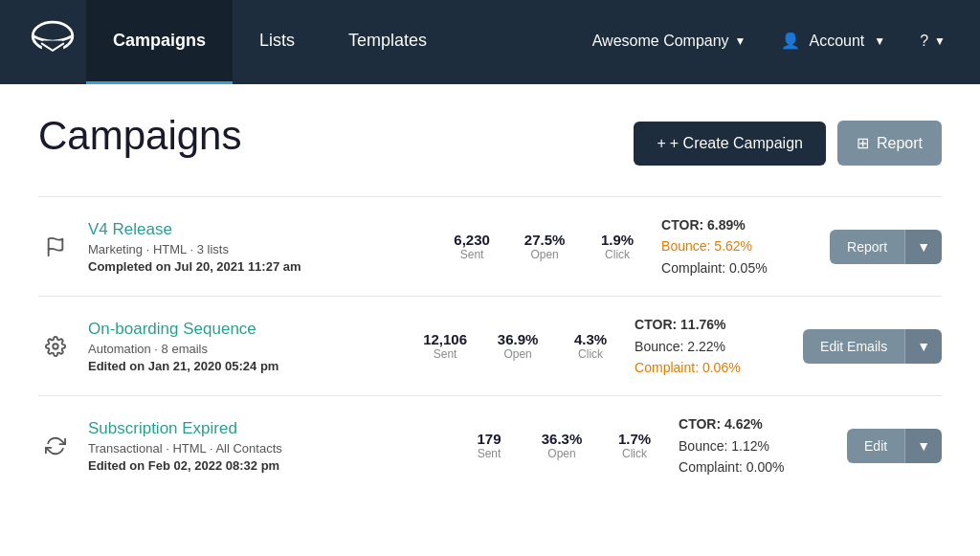 The image size is (980, 556). What do you see at coordinates (590, 346) in the screenshot?
I see `stat-click: 4.3% Click` at bounding box center [590, 346].